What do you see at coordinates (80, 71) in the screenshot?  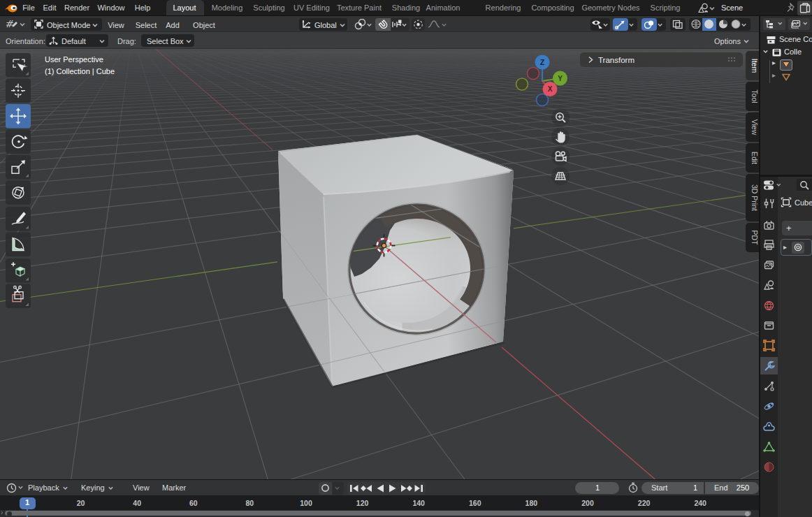 I see `svg-text: (1) Collection | Cube` at bounding box center [80, 71].